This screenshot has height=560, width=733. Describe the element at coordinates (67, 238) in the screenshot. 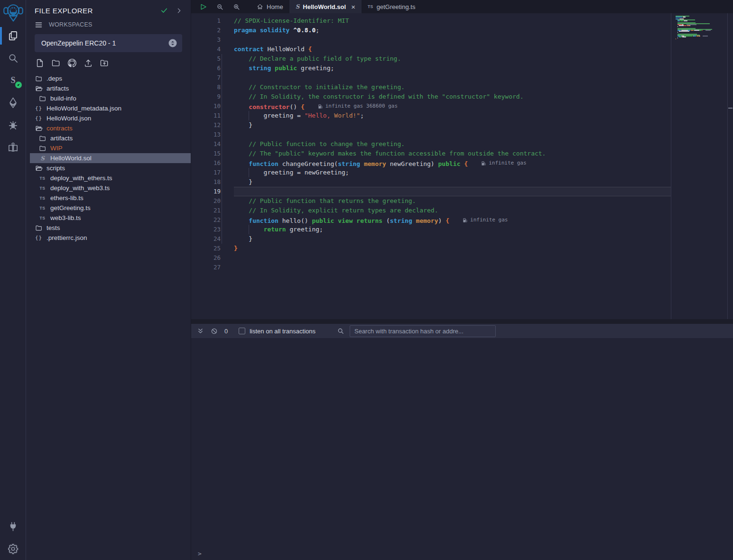

I see `tree-item-label: .prettierrc.json` at that location.